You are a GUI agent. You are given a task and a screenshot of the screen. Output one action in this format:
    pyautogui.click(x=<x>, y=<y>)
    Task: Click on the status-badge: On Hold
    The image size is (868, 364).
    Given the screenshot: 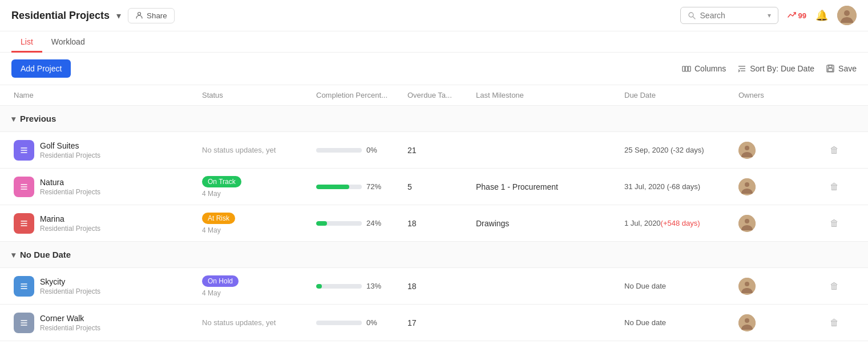 What is the action you would take?
    pyautogui.click(x=220, y=281)
    